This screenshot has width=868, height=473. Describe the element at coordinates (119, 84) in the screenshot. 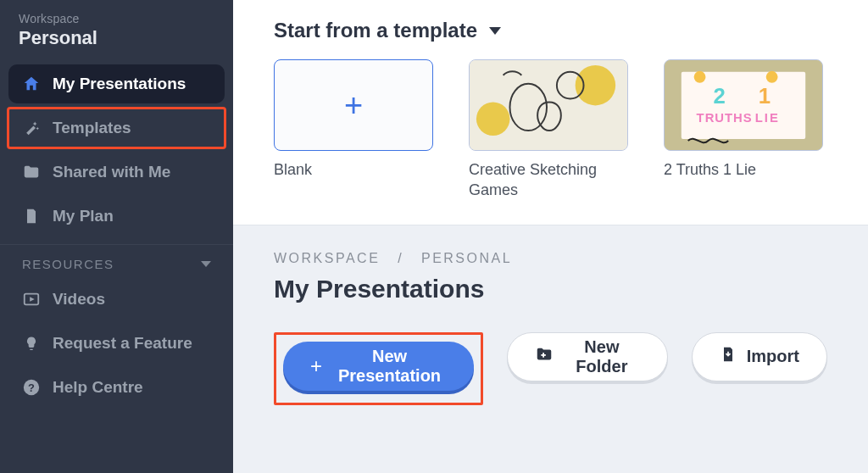

I see `sidebar-item-label: My Presentations` at that location.